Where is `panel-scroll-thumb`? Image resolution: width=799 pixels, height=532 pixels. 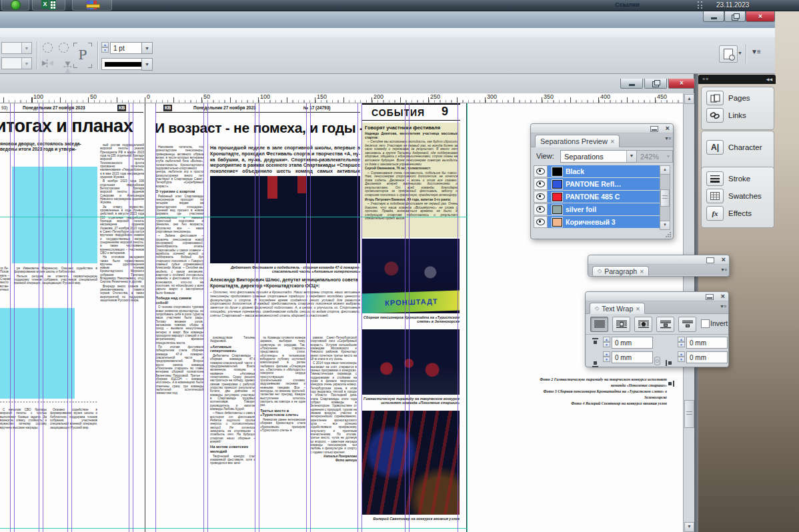 panel-scroll-thumb is located at coordinates (665, 198).